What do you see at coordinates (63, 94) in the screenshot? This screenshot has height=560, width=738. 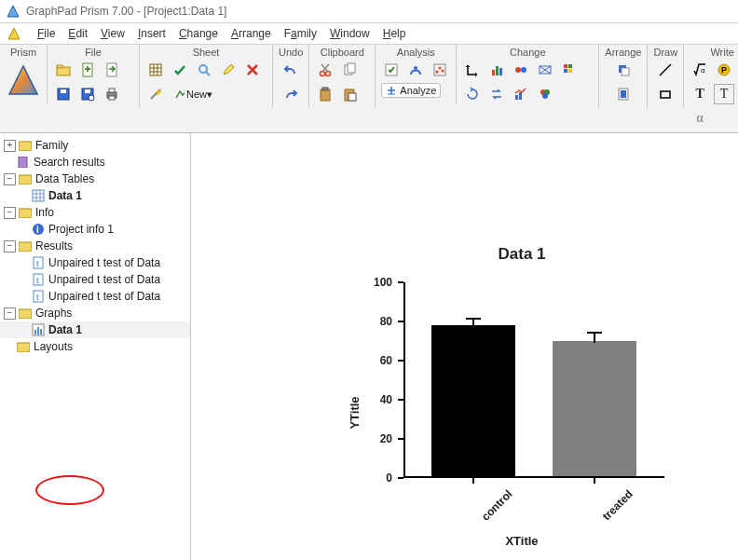 I see `file-save-icon` at bounding box center [63, 94].